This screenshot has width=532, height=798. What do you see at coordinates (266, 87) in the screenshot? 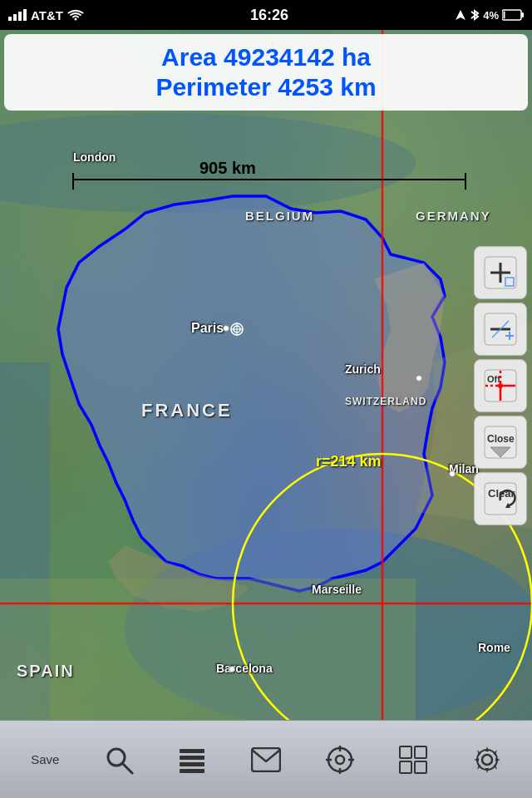
I see `perimeter-text: Perimeter 4253 km` at bounding box center [266, 87].